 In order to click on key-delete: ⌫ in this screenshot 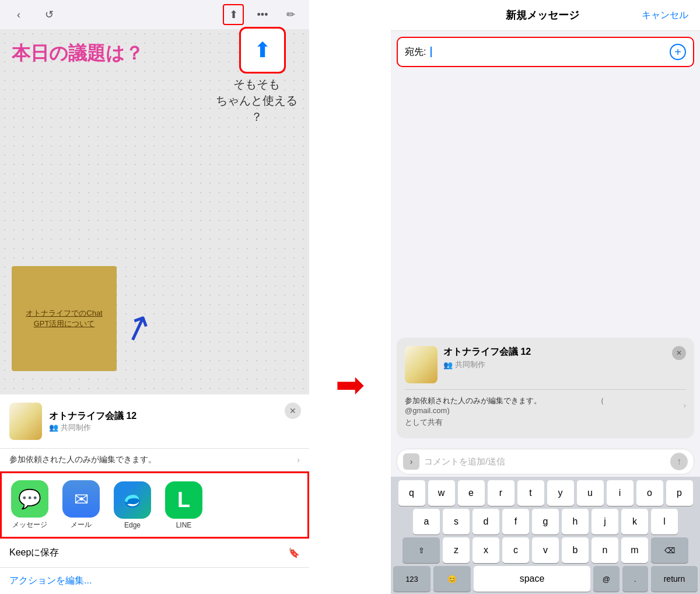, I will do `click(670, 550)`.